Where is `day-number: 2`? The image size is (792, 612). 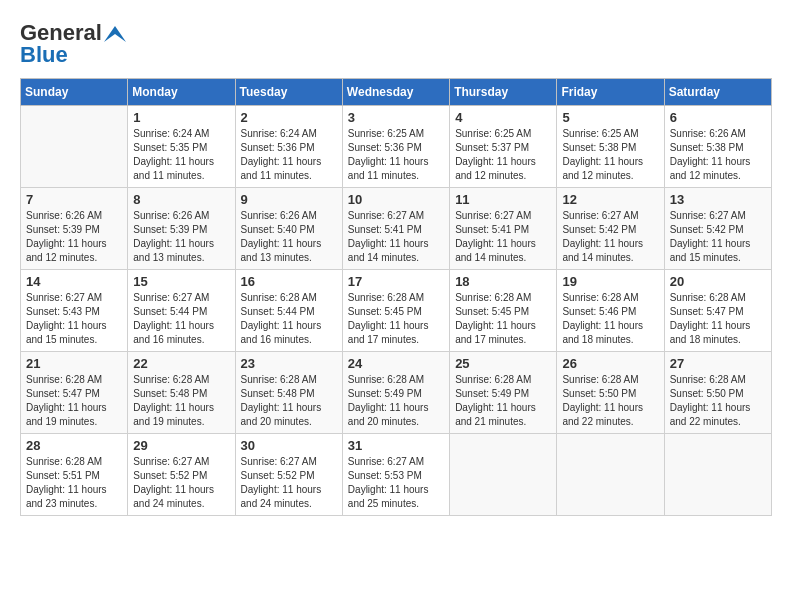 day-number: 2 is located at coordinates (289, 118).